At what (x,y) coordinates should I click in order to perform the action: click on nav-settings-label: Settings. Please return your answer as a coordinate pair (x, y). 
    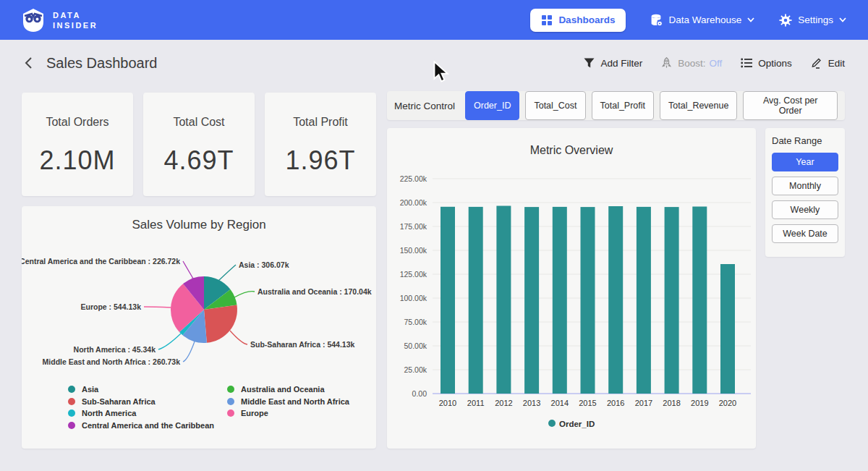
    Looking at the image, I should click on (816, 20).